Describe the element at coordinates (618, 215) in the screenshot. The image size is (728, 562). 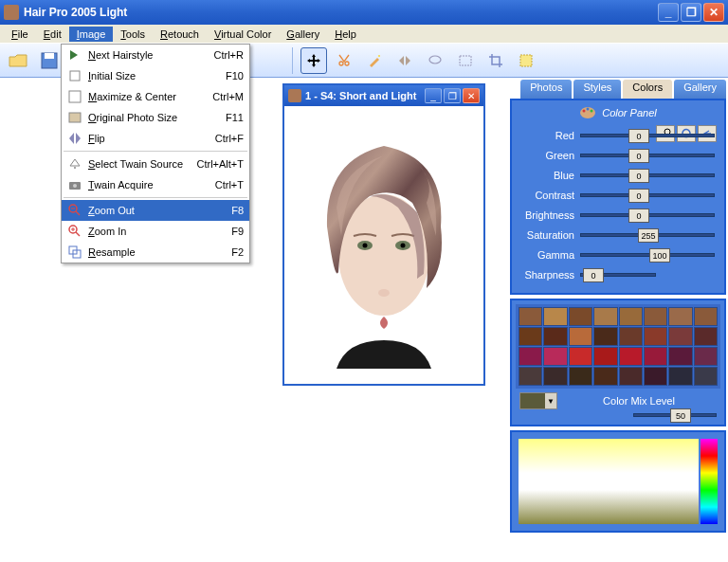
I see `slider-row-brightness: Brightness0` at that location.